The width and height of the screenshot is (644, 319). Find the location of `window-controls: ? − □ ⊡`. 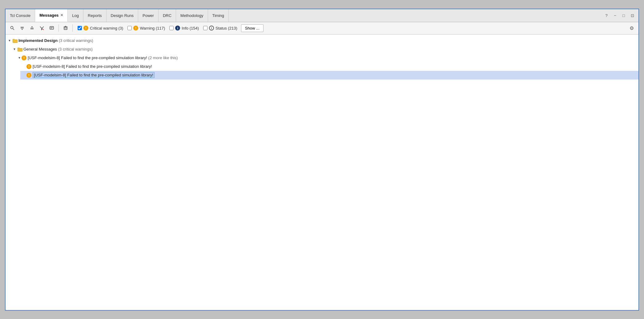

window-controls: ? − □ ⊡ is located at coordinates (619, 15).